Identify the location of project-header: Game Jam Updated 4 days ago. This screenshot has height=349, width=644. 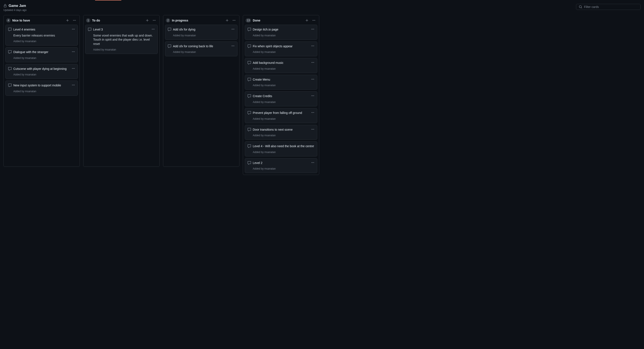
(322, 7).